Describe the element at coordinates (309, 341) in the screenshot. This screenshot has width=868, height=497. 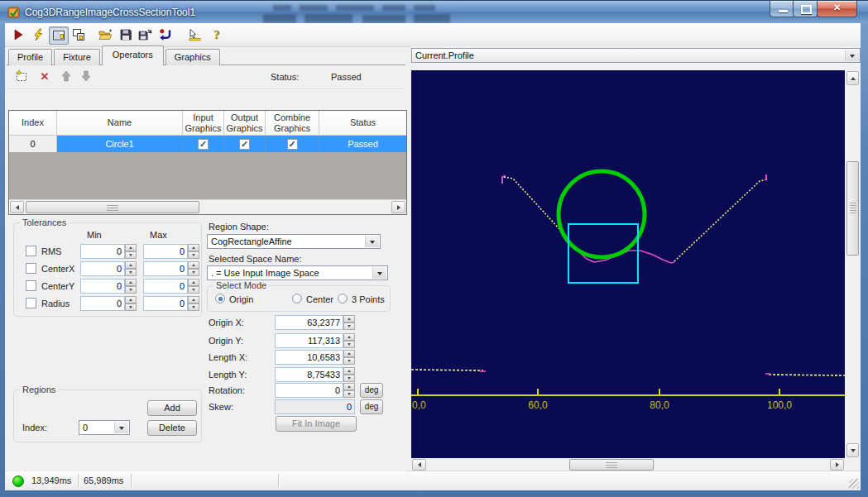
I see `origin-y-field: 117,313` at that location.